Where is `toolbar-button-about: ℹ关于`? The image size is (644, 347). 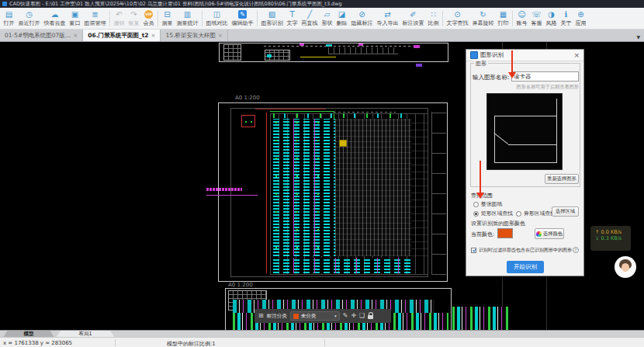
toolbar-button-about: ℹ关于 is located at coordinates (566, 19).